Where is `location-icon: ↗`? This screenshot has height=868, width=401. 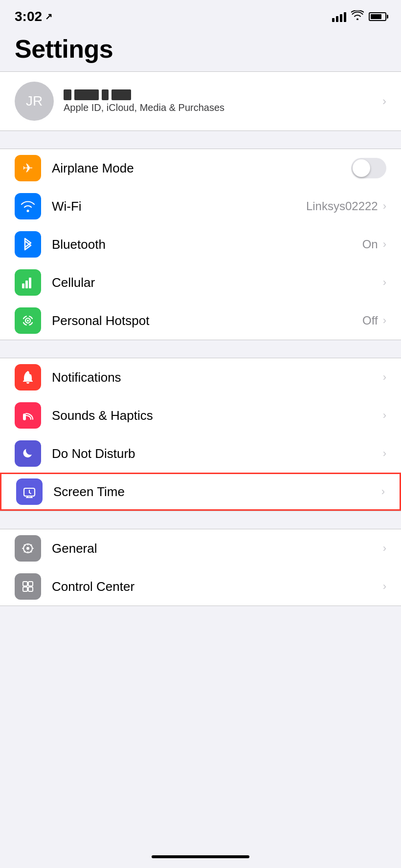
location-icon: ↗ is located at coordinates (49, 17).